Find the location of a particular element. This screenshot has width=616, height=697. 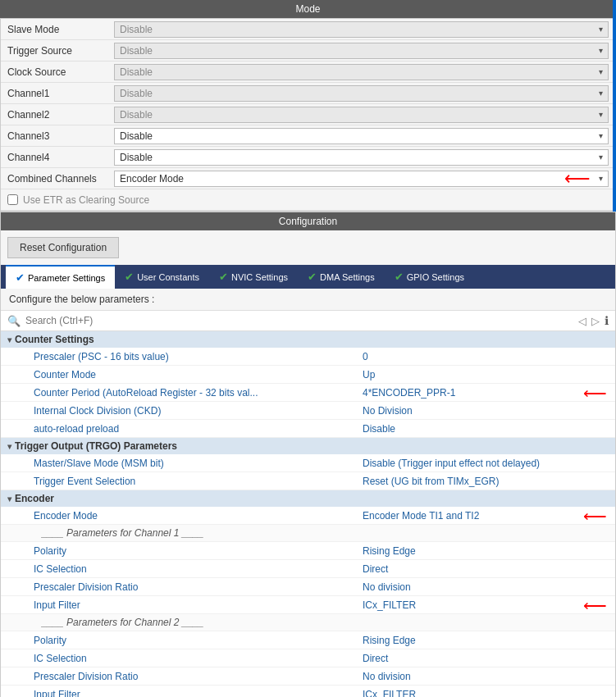

tab-nvic-settings: ✔NVIC Settings is located at coordinates (253, 277).